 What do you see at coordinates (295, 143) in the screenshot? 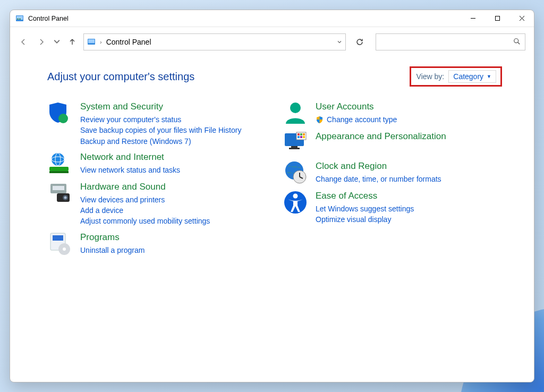
I see `monitor-colors-icon` at bounding box center [295, 143].